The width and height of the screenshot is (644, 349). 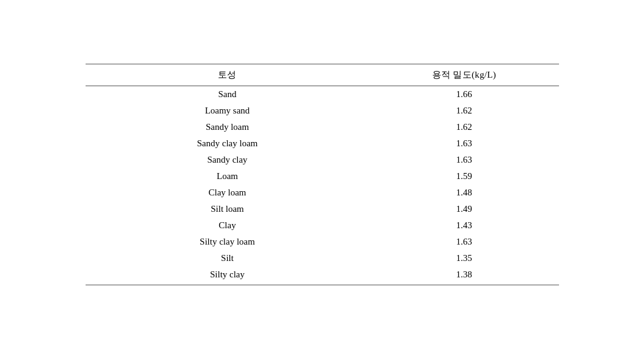 What do you see at coordinates (322, 143) in the screenshot?
I see `table-row: Sandy clay loam1.63` at bounding box center [322, 143].